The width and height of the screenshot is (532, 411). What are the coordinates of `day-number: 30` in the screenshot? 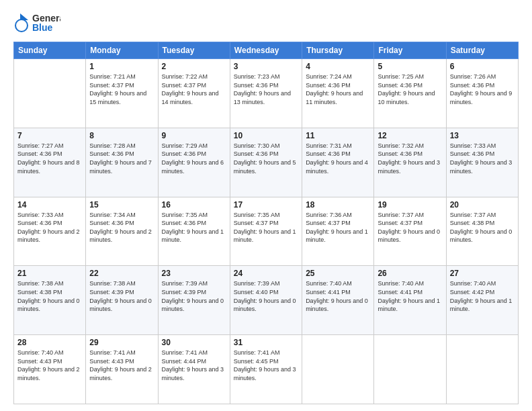 It's located at (194, 342).